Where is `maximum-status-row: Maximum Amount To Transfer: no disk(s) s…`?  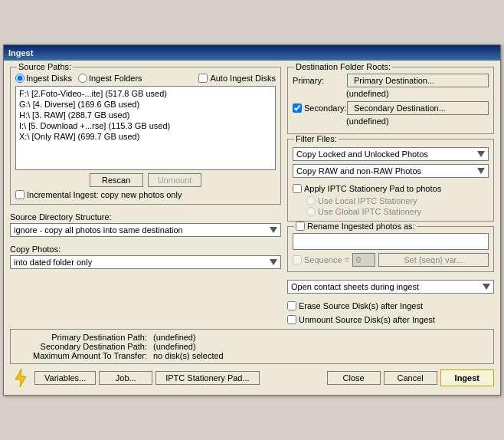 maximum-status-row: Maximum Amount To Transfer: no disk(s) s… is located at coordinates (252, 356).